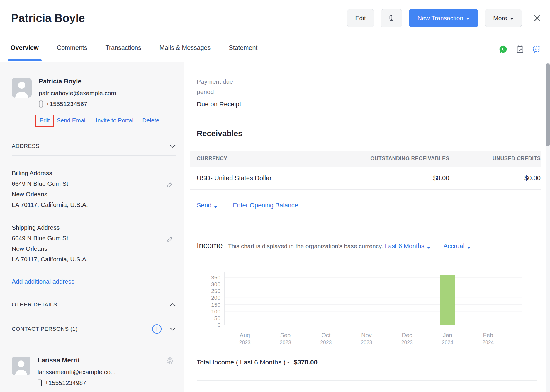  I want to click on window-header: Patricia Boyle Edit New Transaction More, so click(275, 17).